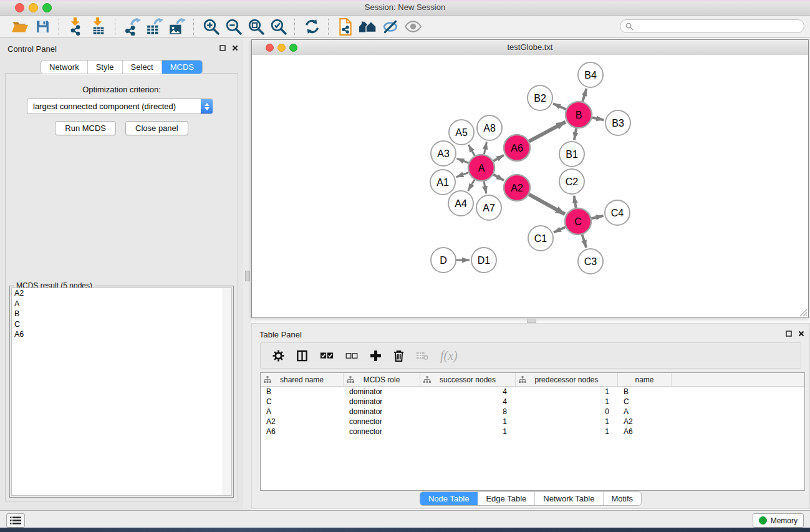  I want to click on close-table-panel-icon, so click(801, 334).